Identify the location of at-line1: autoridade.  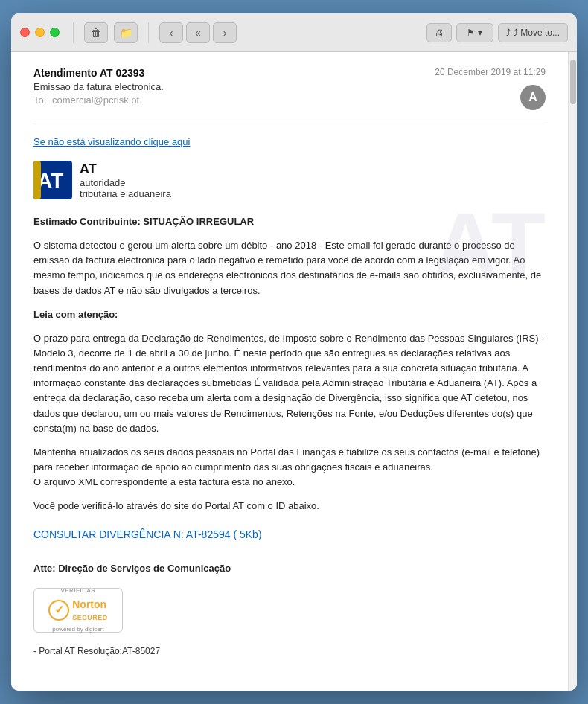
(125, 183).